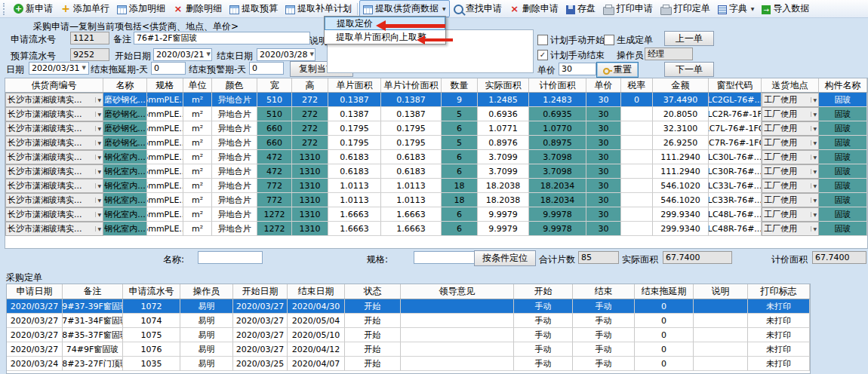 Image resolution: width=868 pixels, height=374 pixels. What do you see at coordinates (235, 85) in the screenshot?
I see `column-header: 颜色` at bounding box center [235, 85].